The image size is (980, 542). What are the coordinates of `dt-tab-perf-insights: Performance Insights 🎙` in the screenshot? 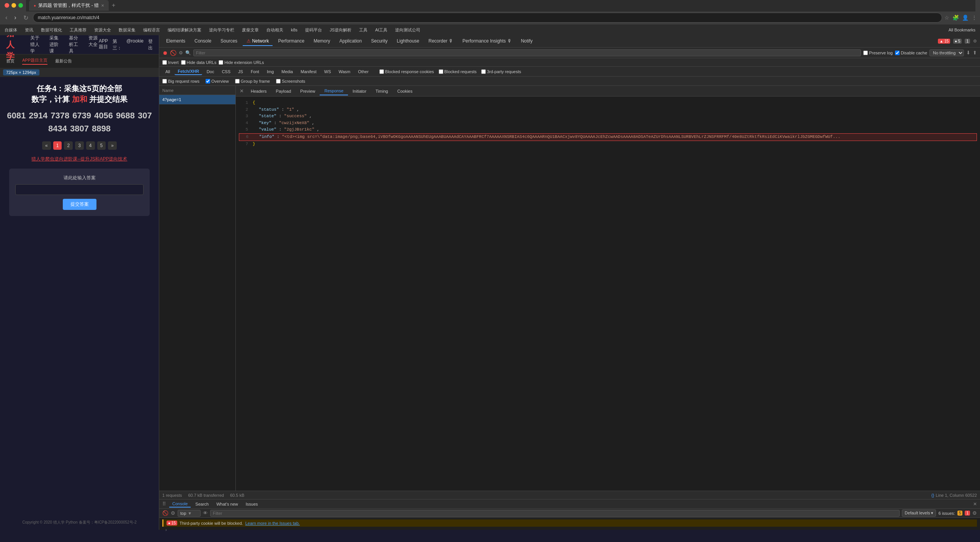 It's located at (487, 41).